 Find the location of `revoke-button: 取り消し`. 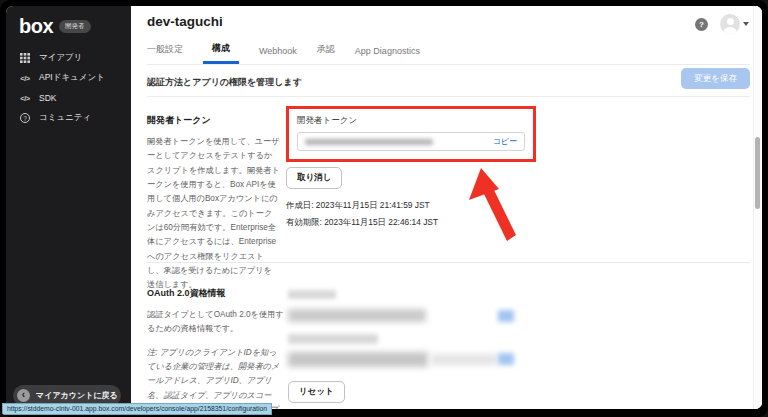

revoke-button: 取り消し is located at coordinates (314, 178).